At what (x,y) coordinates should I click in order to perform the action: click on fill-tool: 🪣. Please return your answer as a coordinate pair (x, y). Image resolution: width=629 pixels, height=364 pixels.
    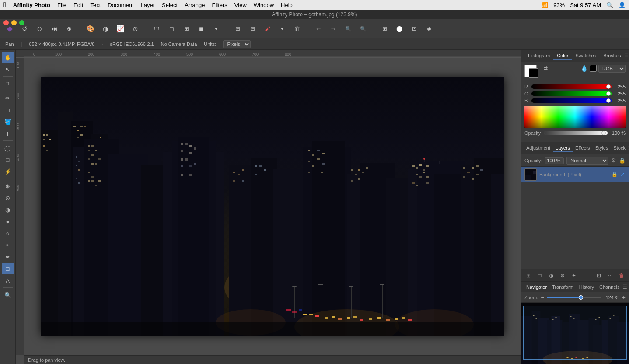
    Looking at the image, I should click on (8, 122).